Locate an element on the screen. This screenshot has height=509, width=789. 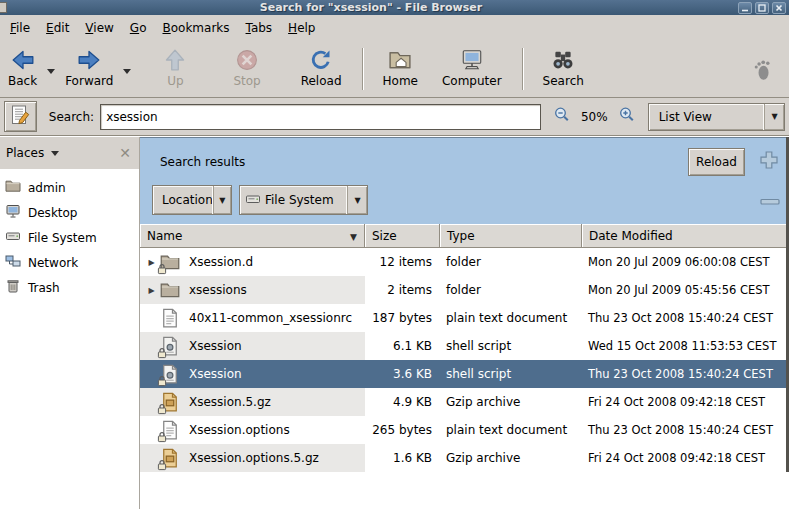
zoom-in-icon is located at coordinates (627, 116).